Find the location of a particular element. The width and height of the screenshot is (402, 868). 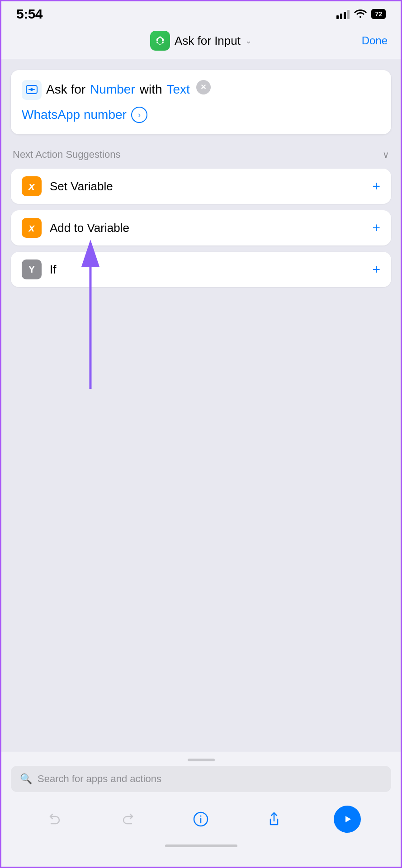

suggestion-add-to-variable: x Add to Variable + is located at coordinates (201, 228).